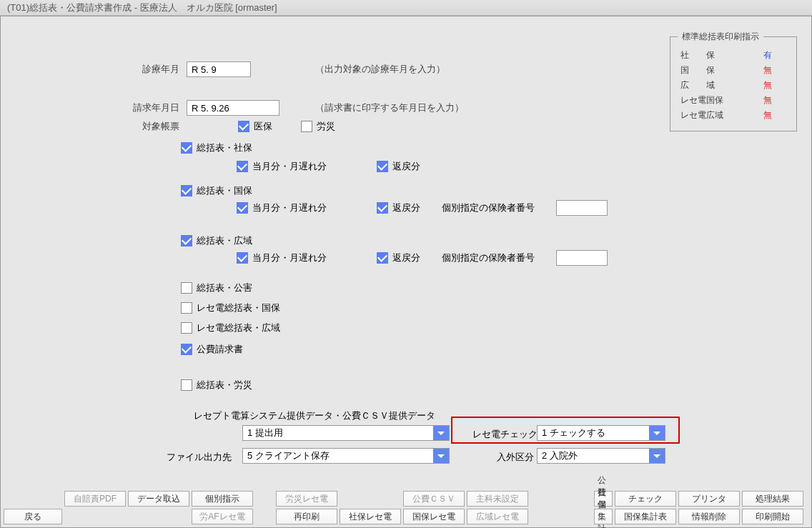 This screenshot has width=812, height=528. What do you see at coordinates (346, 456) in the screenshot?
I see `file-out-select: 5 クライアント保存` at bounding box center [346, 456].